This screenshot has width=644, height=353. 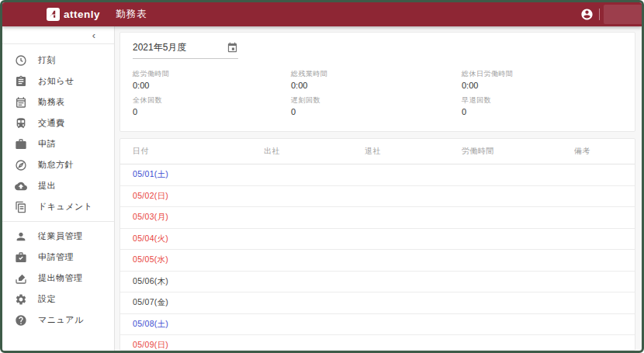 What do you see at coordinates (199, 196) in the screenshot?
I see `date-cell: 05/02(日)` at bounding box center [199, 196].